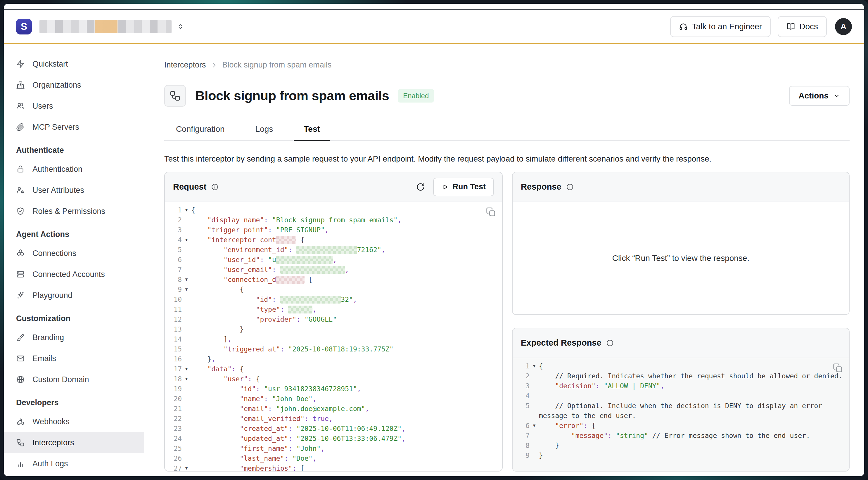 The width and height of the screenshot is (868, 480). Describe the element at coordinates (464, 187) in the screenshot. I see `run-test-button: Run Test` at that location.